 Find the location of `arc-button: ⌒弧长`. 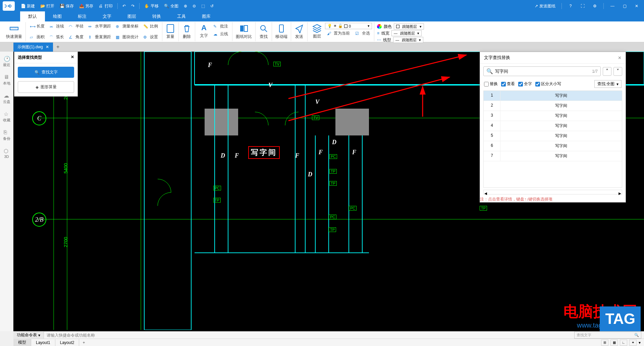

arc-button: ⌒弧长 is located at coordinates (57, 37).